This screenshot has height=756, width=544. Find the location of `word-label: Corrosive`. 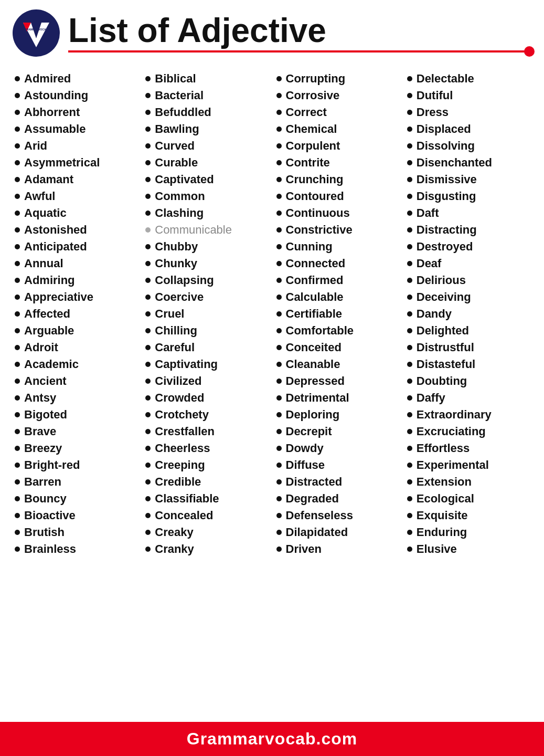

word-label: Corrosive is located at coordinates (313, 96).